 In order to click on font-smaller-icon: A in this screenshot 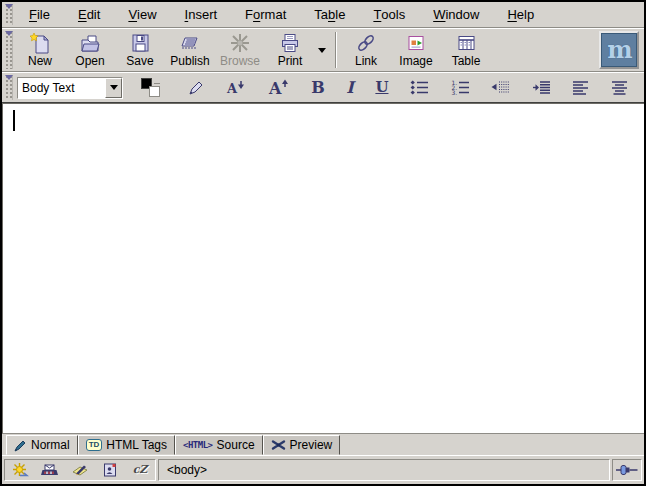, I will do `click(236, 88)`.